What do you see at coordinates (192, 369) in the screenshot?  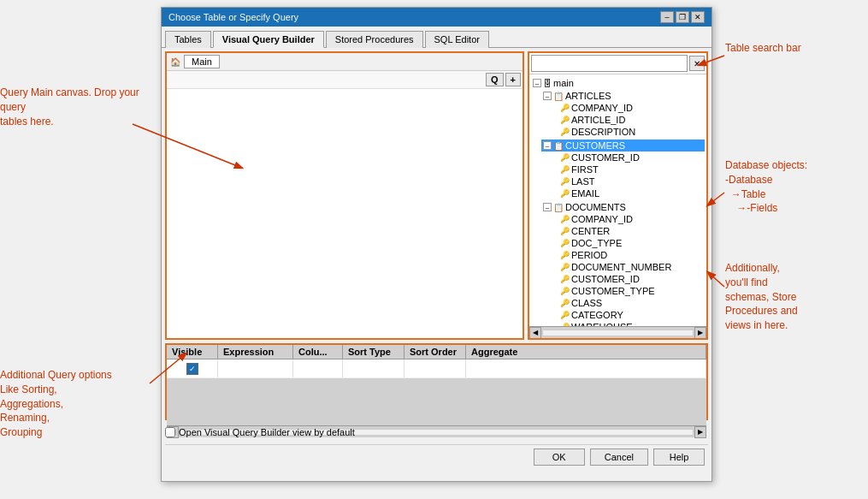 I see `checkbox-visible-1: ✓` at bounding box center [192, 369].